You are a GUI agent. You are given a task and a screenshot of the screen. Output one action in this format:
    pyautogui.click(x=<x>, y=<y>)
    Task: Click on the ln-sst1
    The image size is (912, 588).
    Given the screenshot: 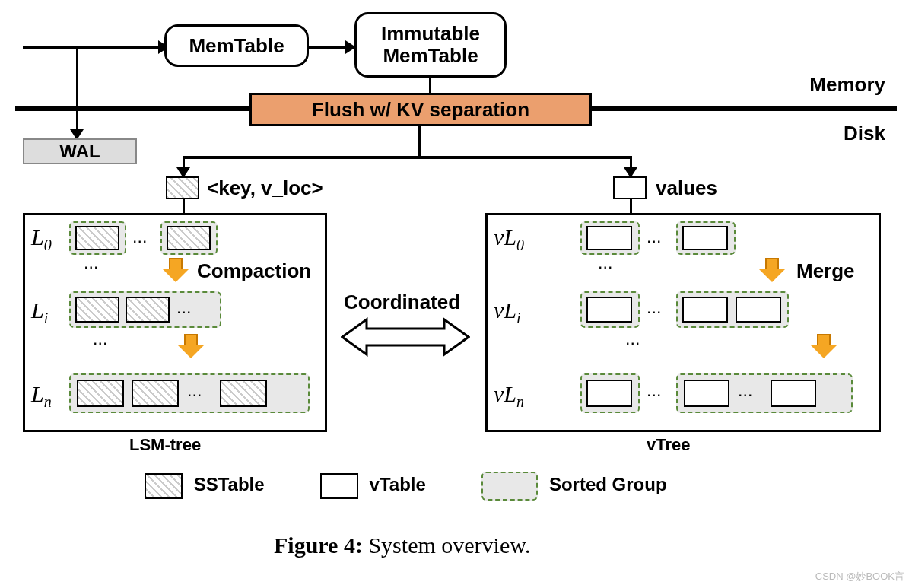 What is the action you would take?
    pyautogui.click(x=100, y=393)
    